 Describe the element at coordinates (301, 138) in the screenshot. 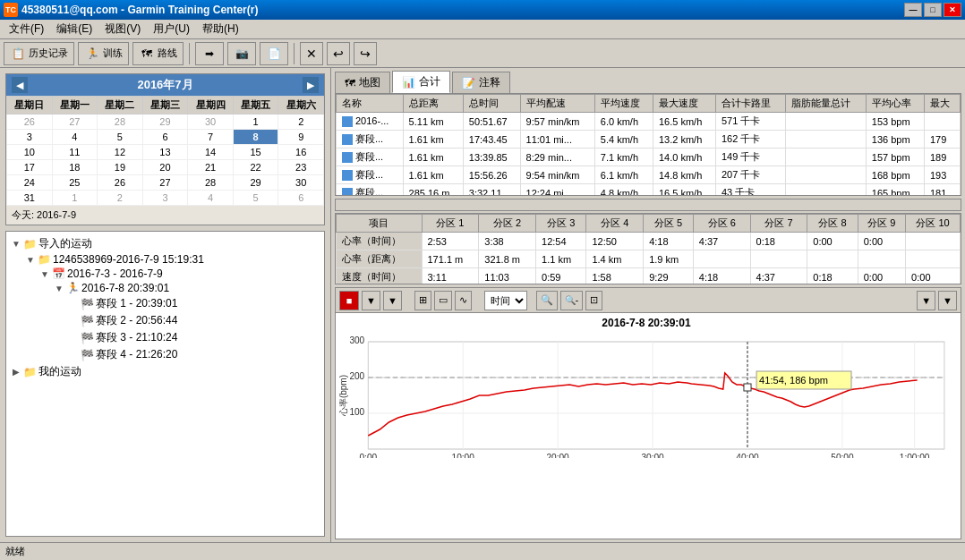

I see `calendar-day: 9` at that location.